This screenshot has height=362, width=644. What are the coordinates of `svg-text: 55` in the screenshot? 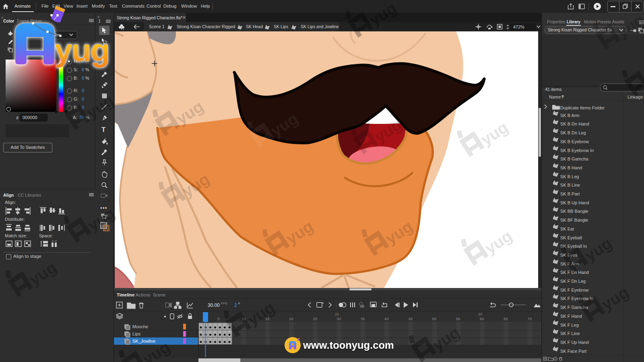 It's located at (458, 319).